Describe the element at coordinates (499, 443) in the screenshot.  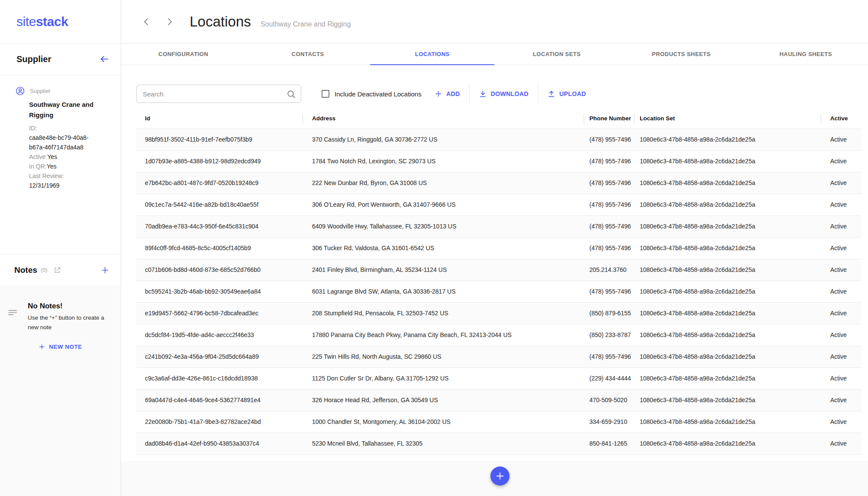
I see `table-row: dad08b46-d1a4-42ef-b950-43853a3037c4 523…` at that location.